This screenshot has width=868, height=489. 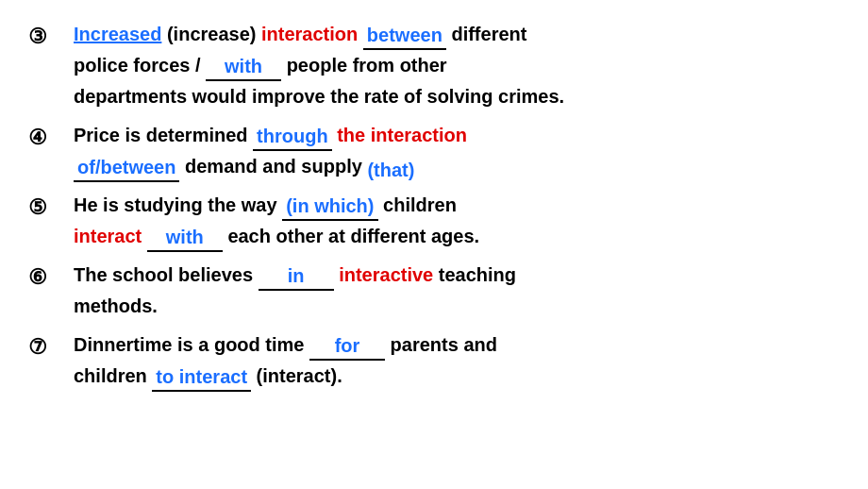 What do you see at coordinates (243, 67) in the screenshot?
I see `answer-with-1: with` at bounding box center [243, 67].